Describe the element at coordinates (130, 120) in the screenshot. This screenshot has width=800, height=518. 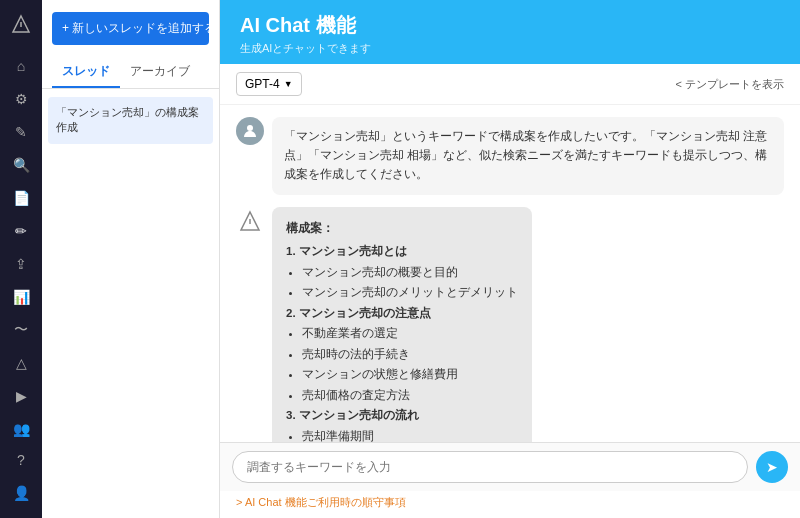
I see `thread-item: 「マンション売却」の構成案作成` at that location.